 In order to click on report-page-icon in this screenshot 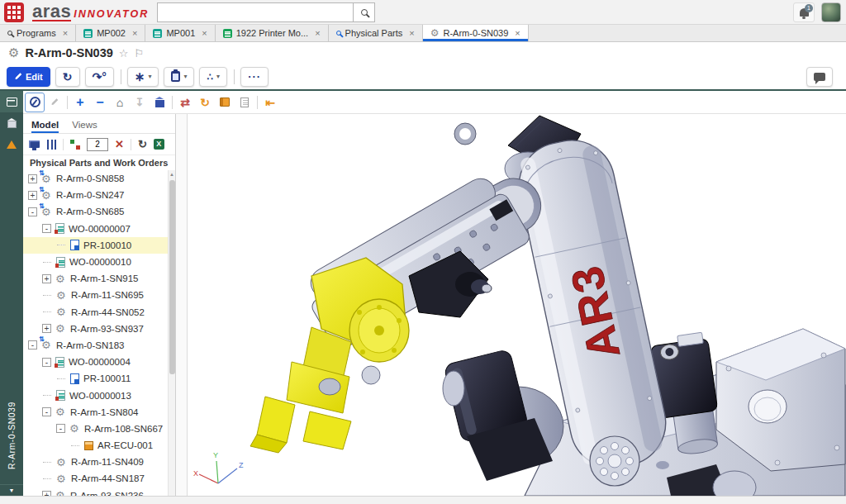, I will do `click(245, 102)`.